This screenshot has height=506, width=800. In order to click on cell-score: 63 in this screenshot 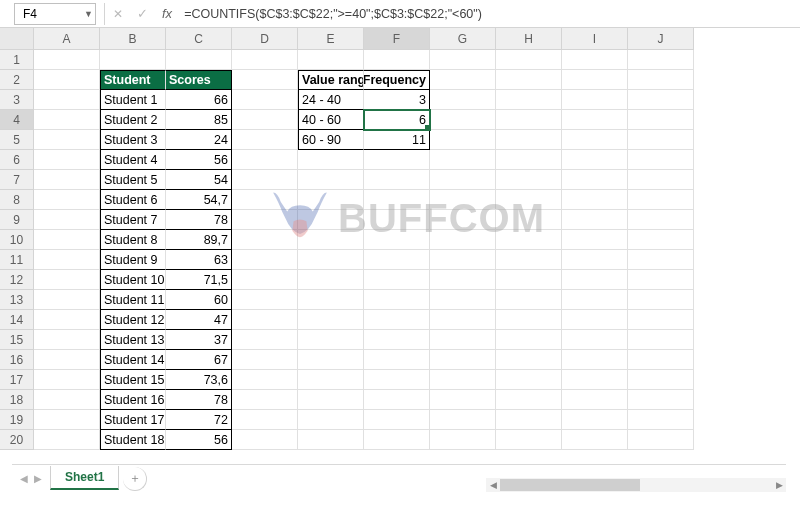, I will do `click(199, 260)`.